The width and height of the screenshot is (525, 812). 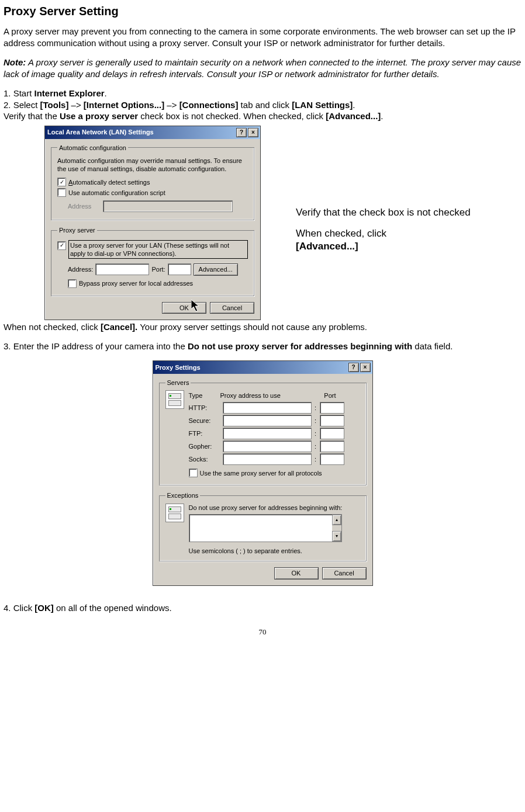 What do you see at coordinates (263, 367) in the screenshot?
I see `proxy-titlebar: Proxy Settings ? ×` at bounding box center [263, 367].